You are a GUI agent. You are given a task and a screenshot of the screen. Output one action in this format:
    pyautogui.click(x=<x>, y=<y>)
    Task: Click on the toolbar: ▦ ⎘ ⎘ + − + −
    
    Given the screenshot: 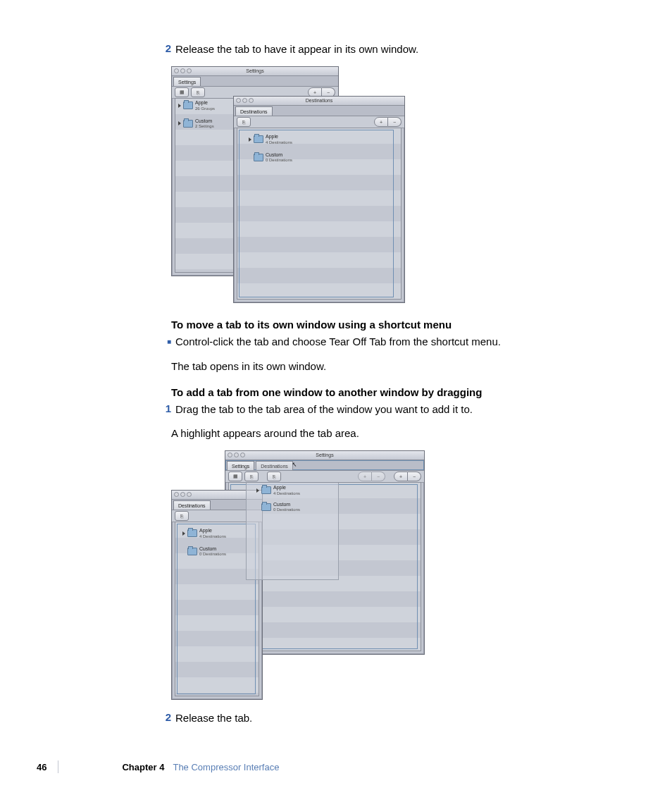 What is the action you would take?
    pyautogui.click(x=325, y=476)
    